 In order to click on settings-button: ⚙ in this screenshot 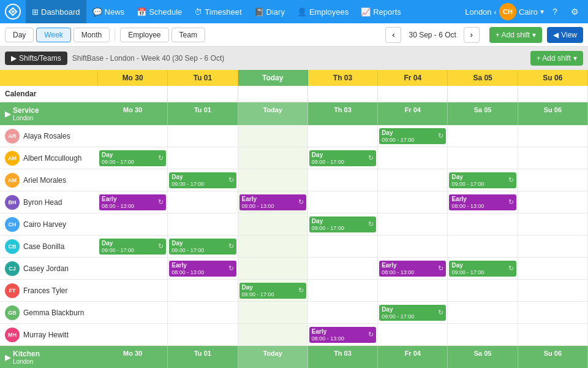, I will do `click(575, 12)`.